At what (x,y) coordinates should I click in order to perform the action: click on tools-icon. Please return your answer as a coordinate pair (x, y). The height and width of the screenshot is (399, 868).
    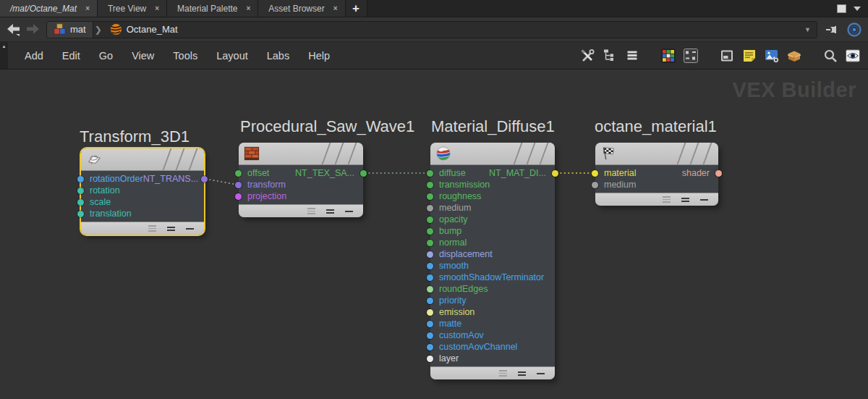
    Looking at the image, I should click on (587, 56).